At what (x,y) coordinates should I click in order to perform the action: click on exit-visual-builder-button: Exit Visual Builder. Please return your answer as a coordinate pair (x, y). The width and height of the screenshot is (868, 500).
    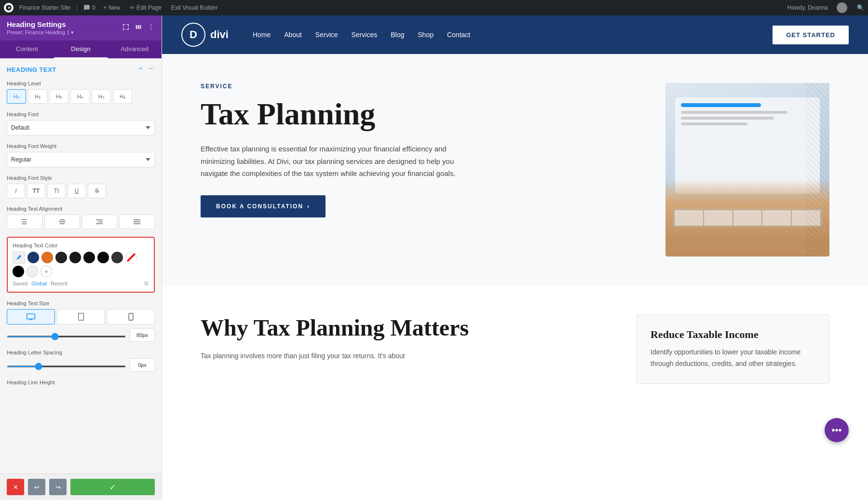
    Looking at the image, I should click on (195, 8).